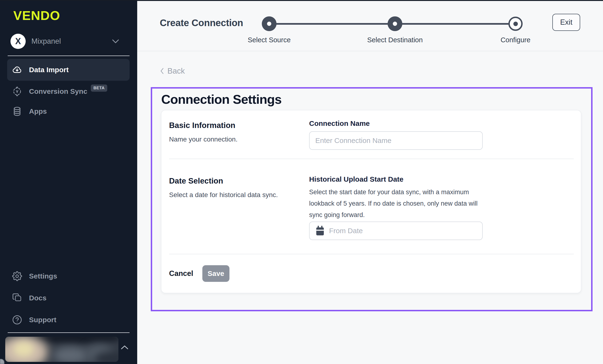  I want to click on step-label-configure: Configure, so click(515, 40).